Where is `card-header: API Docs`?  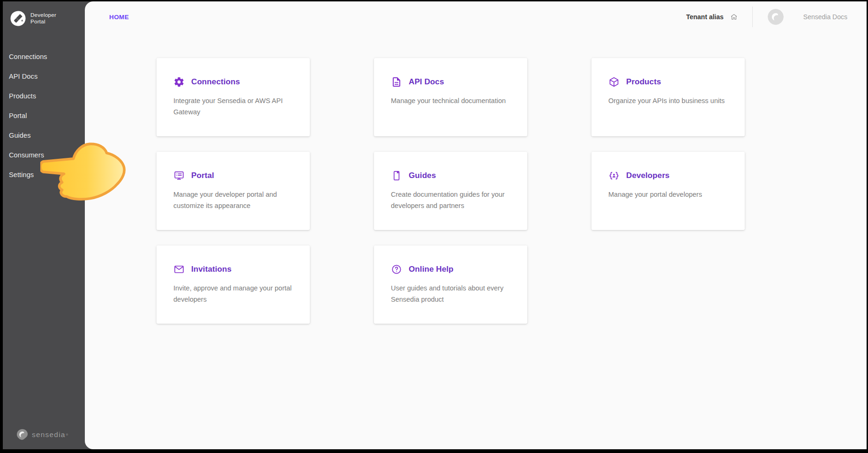
card-header: API Docs is located at coordinates (453, 82).